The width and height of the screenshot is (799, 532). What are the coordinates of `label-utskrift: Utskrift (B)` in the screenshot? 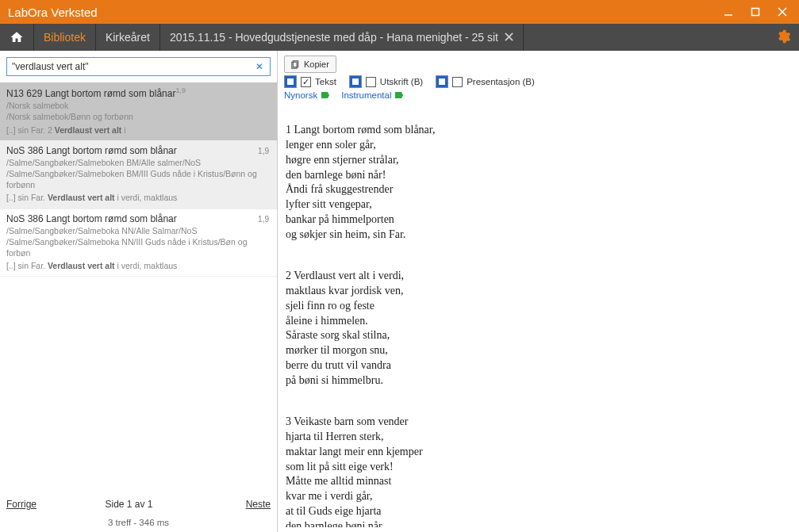 It's located at (401, 82).